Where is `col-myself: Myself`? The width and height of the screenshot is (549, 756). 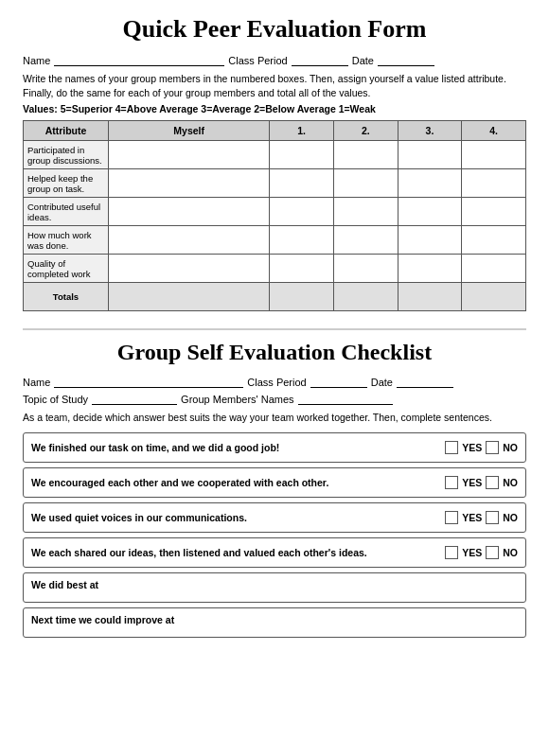
col-myself: Myself is located at coordinates (189, 131).